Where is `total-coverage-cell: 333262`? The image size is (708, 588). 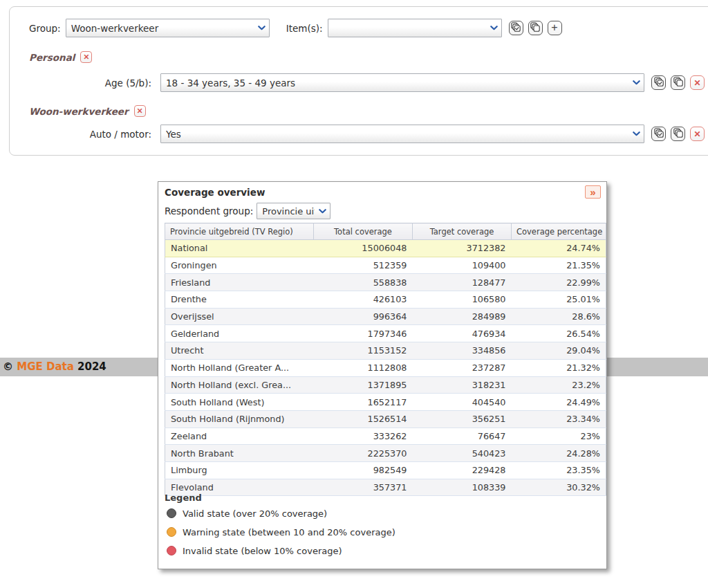
total-coverage-cell: 333262 is located at coordinates (364, 436).